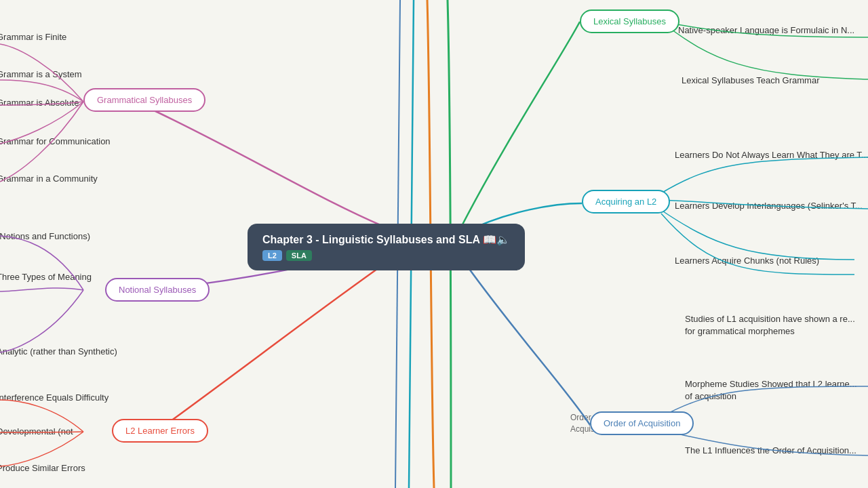  What do you see at coordinates (371, 240) in the screenshot?
I see `central-title: Chapter 3 - Linguistic Syllabuses and SL…` at bounding box center [371, 240].